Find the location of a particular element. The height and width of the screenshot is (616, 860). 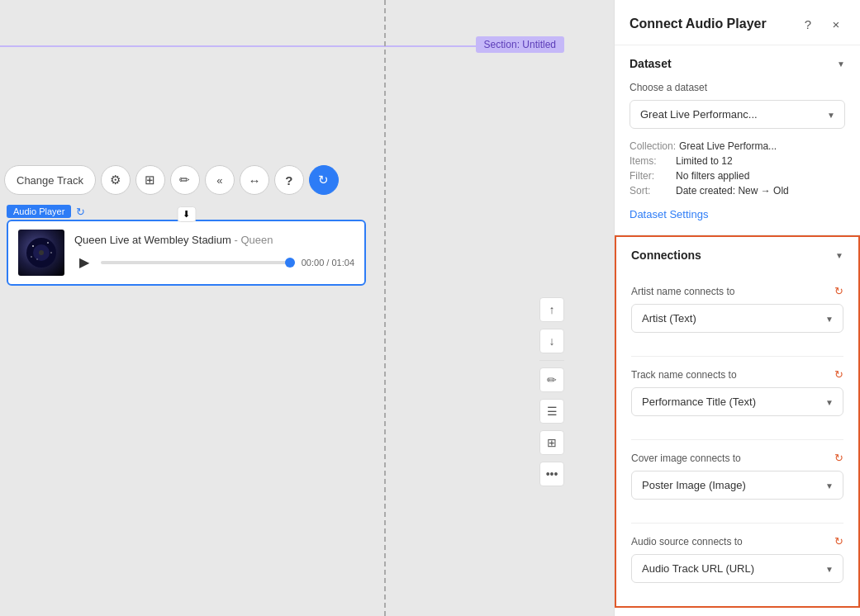

collection-label: Collection: is located at coordinates (653, 146).